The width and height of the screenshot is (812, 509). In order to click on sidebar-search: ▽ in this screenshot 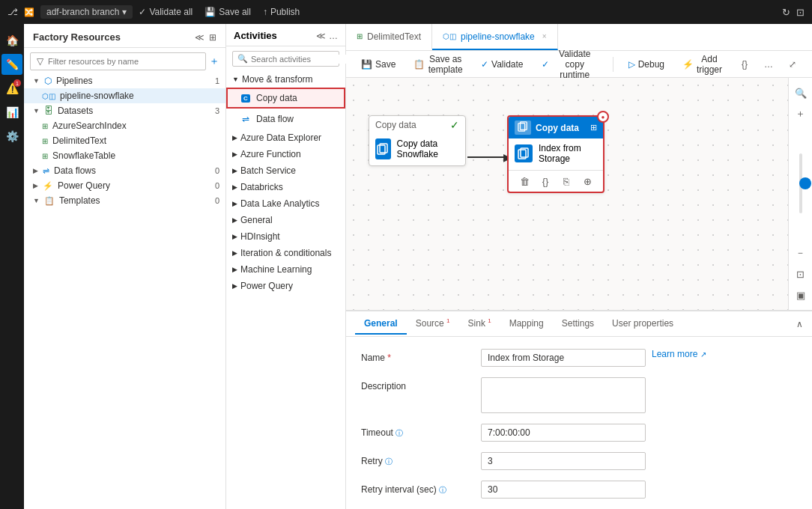, I will do `click(118, 61)`.